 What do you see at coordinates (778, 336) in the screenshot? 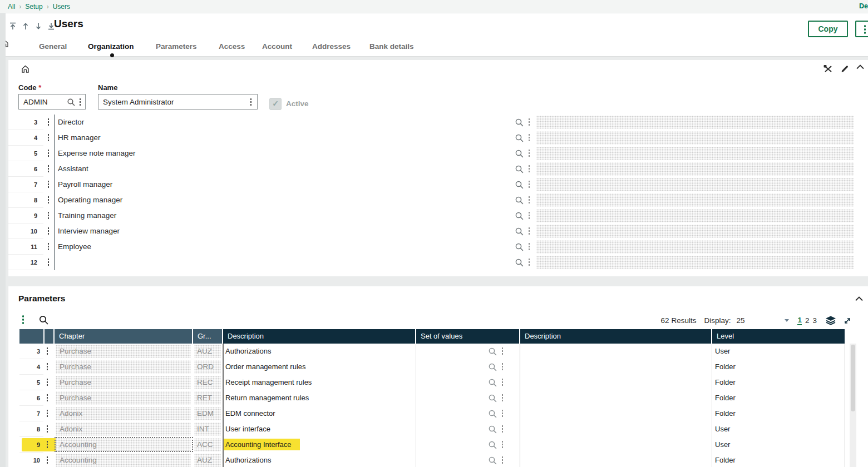
I see `header-level: Level` at bounding box center [778, 336].